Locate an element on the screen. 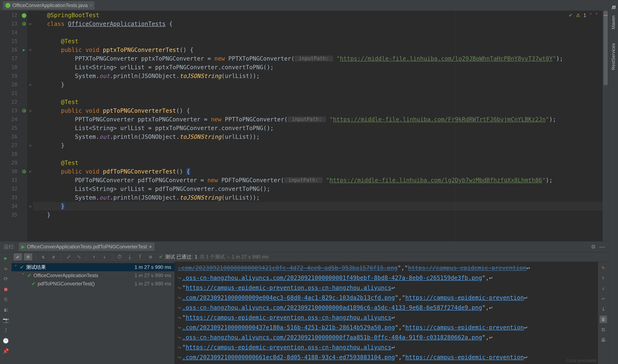 This screenshot has height=364, width=618. tree-method: ✔ pdfToPNGConverterTest() 1 m 27 s 990 m… is located at coordinates (93, 284).